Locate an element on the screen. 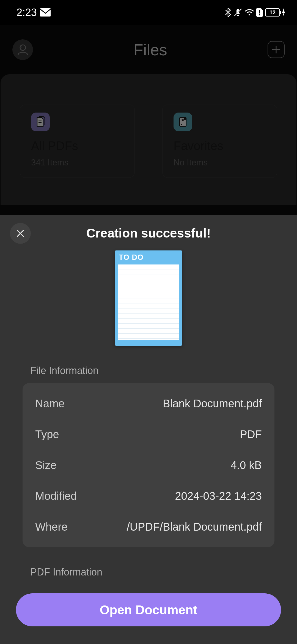 The image size is (297, 644). info-label: Name is located at coordinates (50, 403).